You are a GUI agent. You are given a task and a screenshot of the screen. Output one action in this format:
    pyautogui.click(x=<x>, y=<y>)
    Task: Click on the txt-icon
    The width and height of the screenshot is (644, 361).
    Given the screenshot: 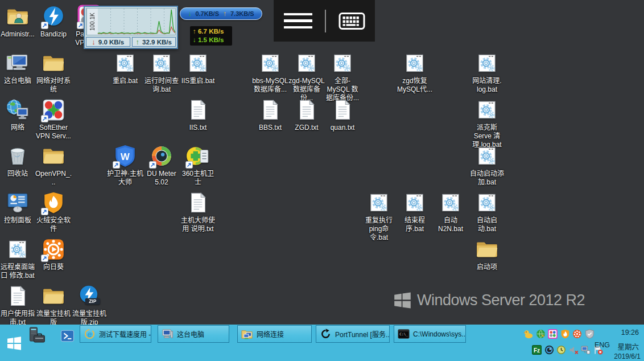 What is the action you would take?
    pyautogui.click(x=198, y=110)
    